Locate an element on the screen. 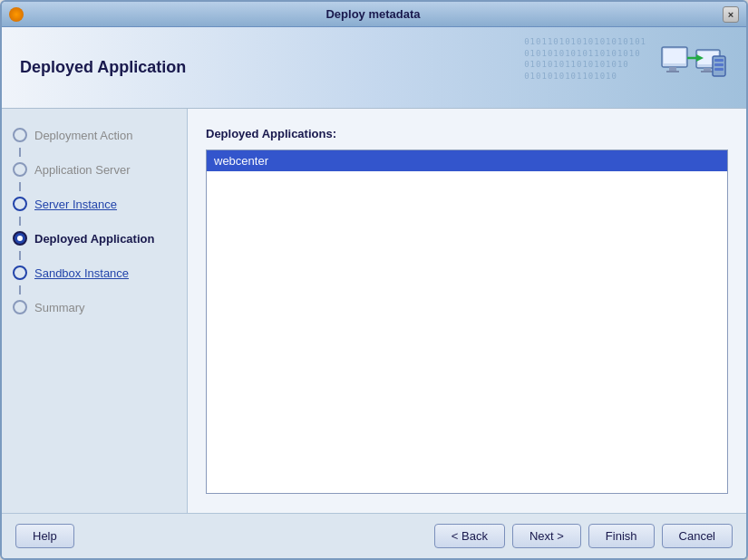 The height and width of the screenshot is (560, 748). sidebar-item-deployed-application: Deployed Application is located at coordinates (94, 238).